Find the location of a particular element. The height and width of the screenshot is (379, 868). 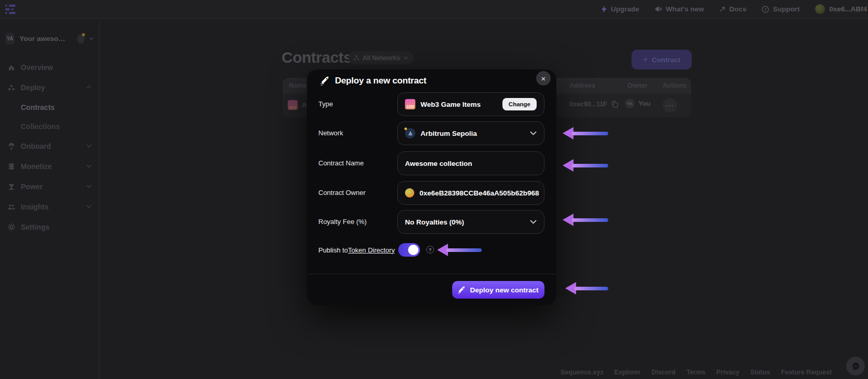

wallet-menu: 0xe6...ABf4 is located at coordinates (841, 9).